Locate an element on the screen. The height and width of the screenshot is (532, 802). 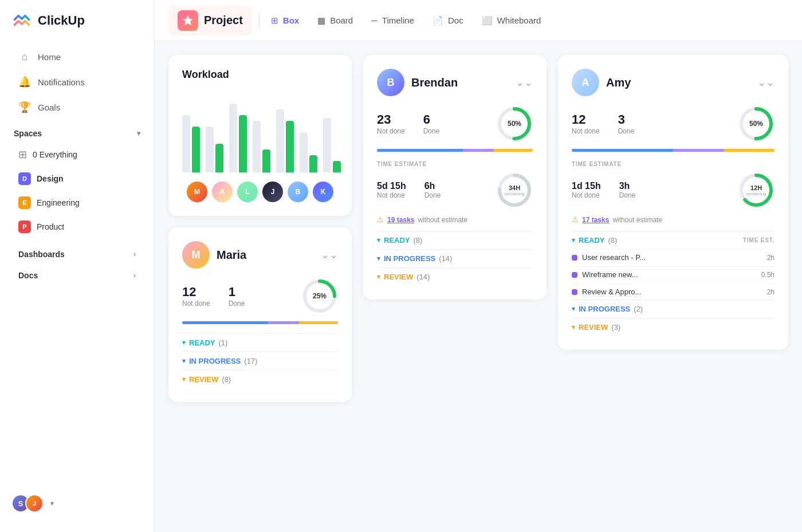
docs-label: Docs is located at coordinates (28, 275).